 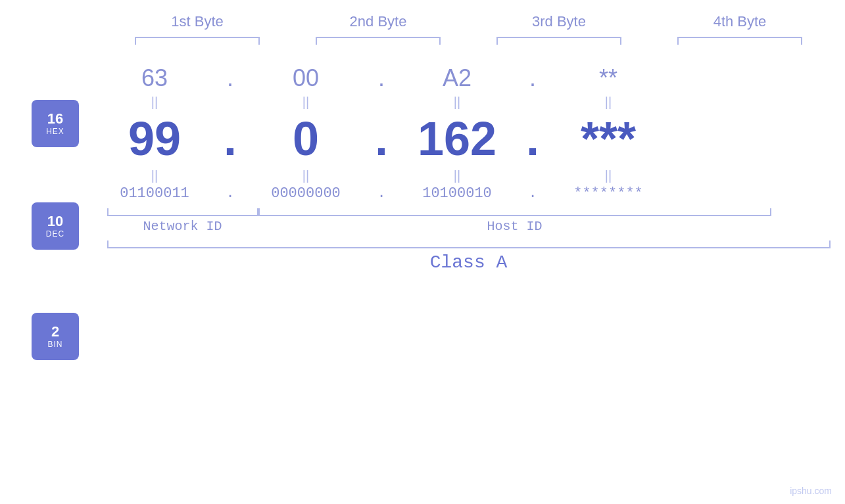 What do you see at coordinates (469, 263) in the screenshot?
I see `class-label: Class A` at bounding box center [469, 263].